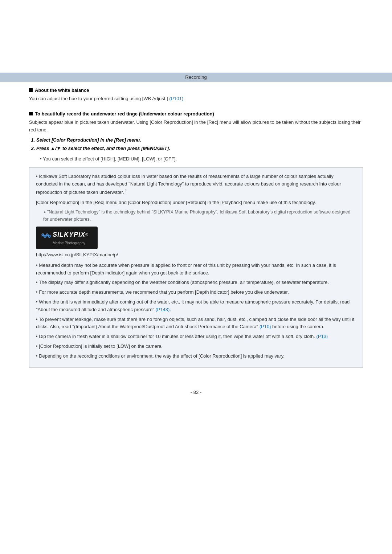 The image size is (392, 554). Describe the element at coordinates (196, 185) in the screenshot. I see `info-paragraph-1: • Ichikawa Soft Laboratory has studied c…` at that location.